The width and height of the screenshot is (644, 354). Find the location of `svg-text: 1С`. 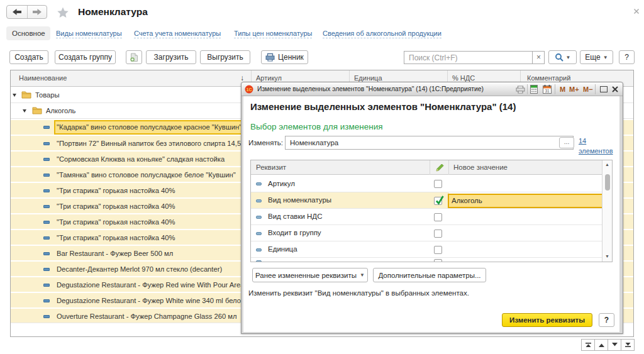

svg-text: 1С is located at coordinates (249, 89).